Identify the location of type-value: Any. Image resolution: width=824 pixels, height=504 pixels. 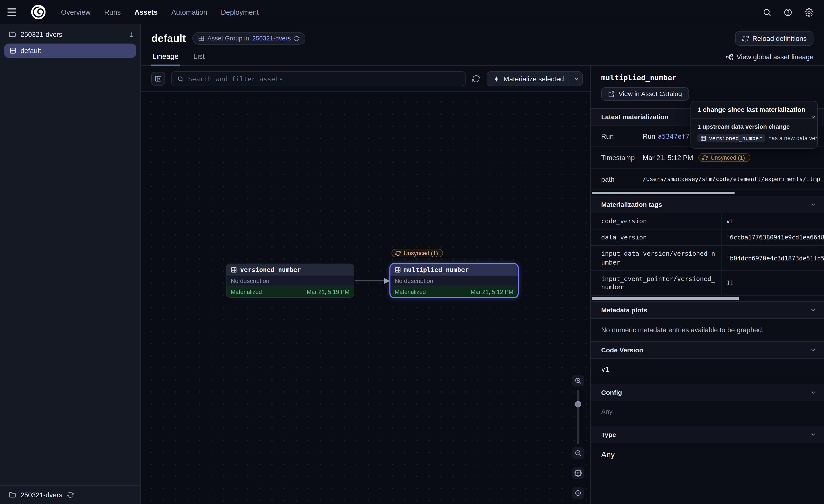
(707, 456).